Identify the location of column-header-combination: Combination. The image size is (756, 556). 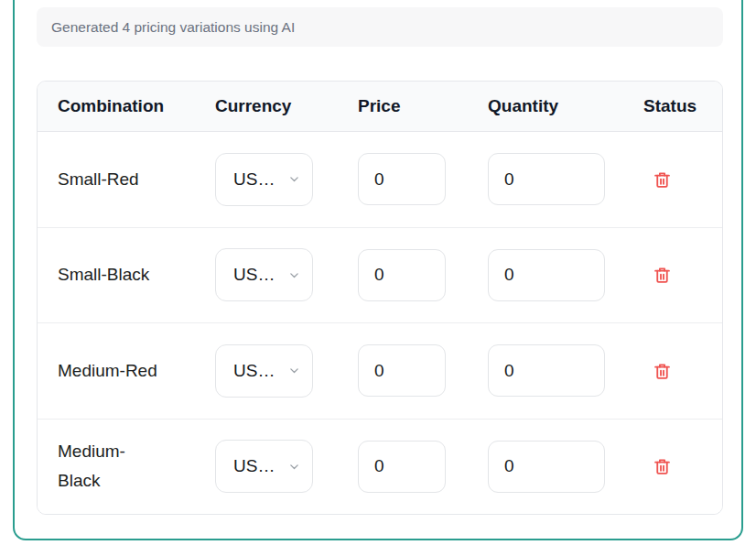
(117, 106).